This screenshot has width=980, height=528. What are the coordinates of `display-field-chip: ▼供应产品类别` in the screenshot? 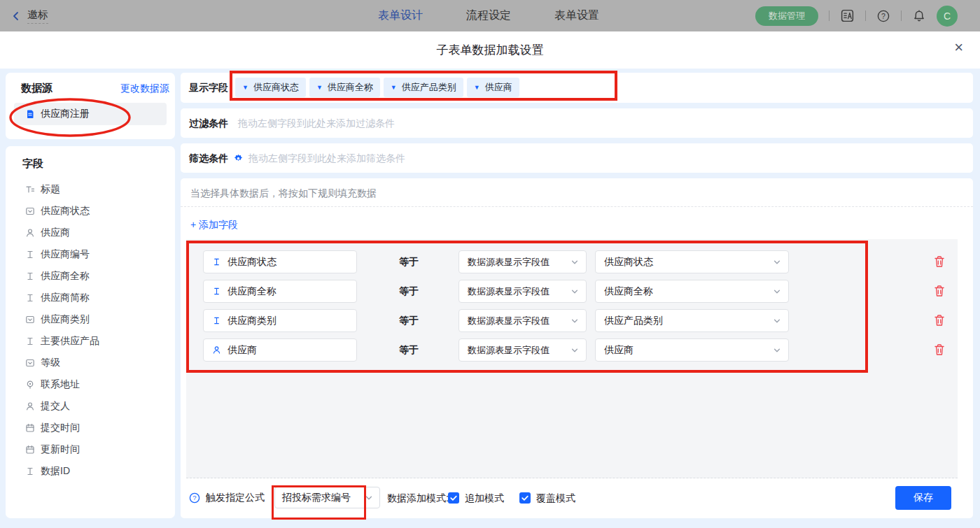 It's located at (424, 87).